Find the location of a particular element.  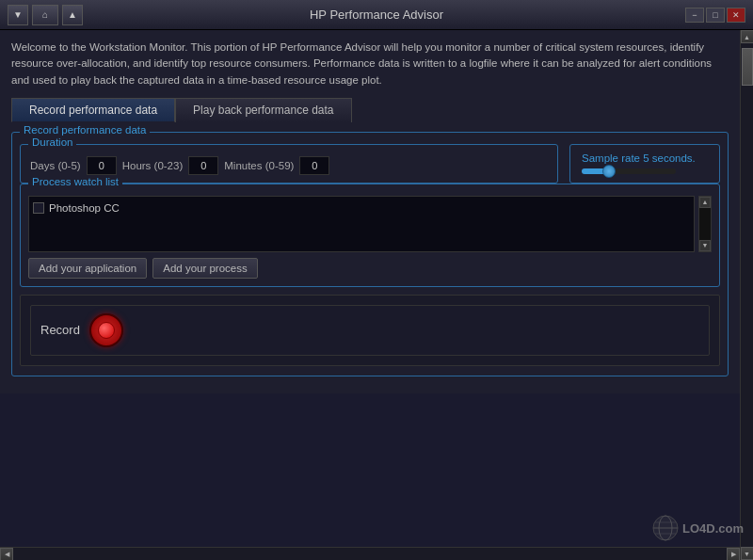

welcome-text: Welcome to the Workstation Monitor. This… is located at coordinates (370, 64).